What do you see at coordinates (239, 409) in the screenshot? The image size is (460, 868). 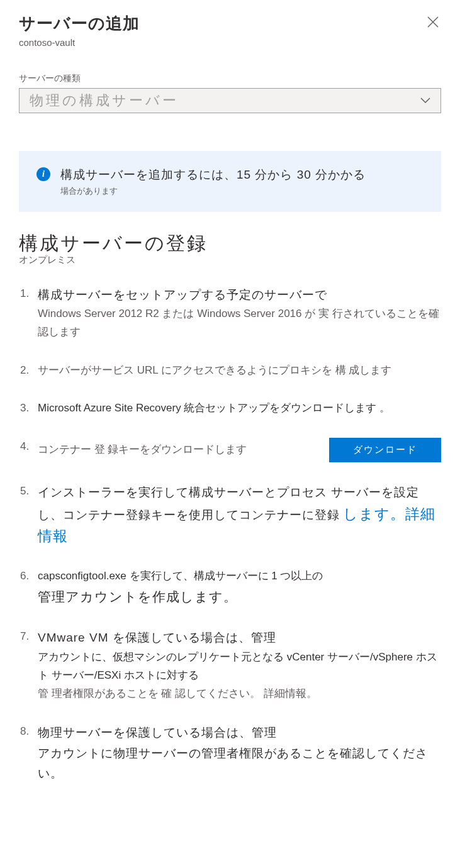 I see `step-3: Microsoft Azure Site Recovery 統合セットアップをダ…` at bounding box center [239, 409].